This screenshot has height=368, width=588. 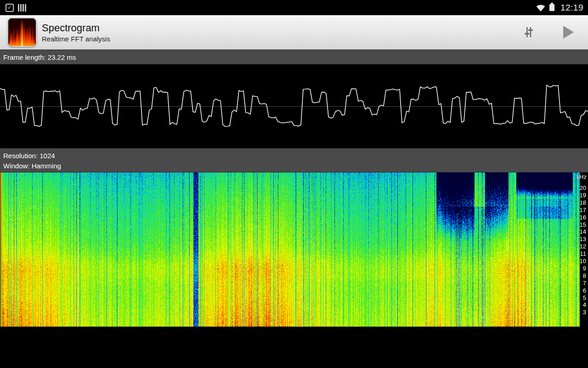 I want to click on frame-length-bar: Frame length: 23.22 ms, so click(x=294, y=57).